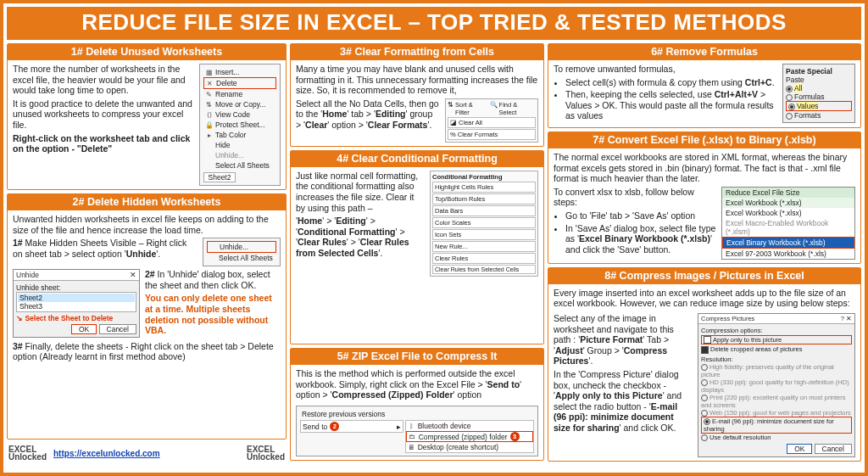  Describe the element at coordinates (776, 385) in the screenshot. I see `compress-pictures-dialog: Compress Pictures? ✕ Compression options…` at that location.